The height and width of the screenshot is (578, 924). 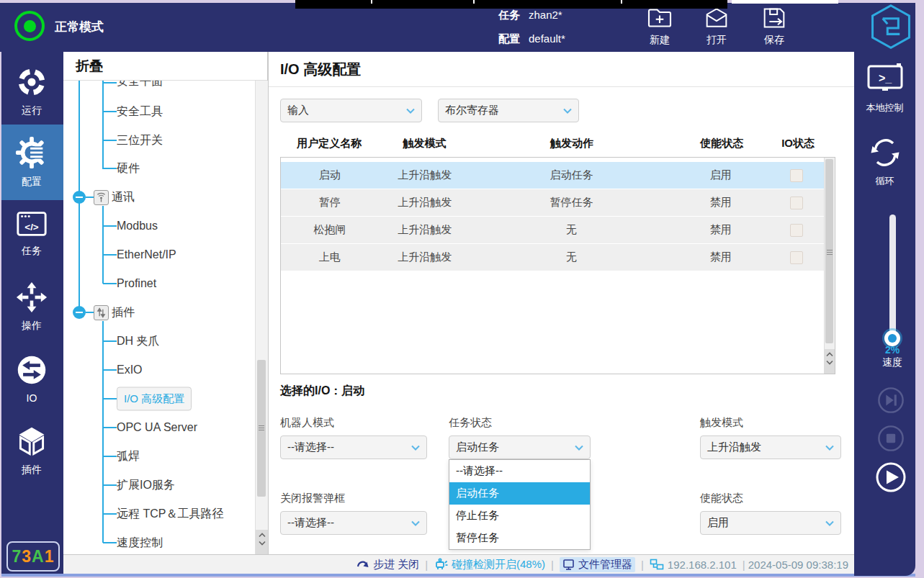 What do you see at coordinates (170, 514) in the screenshot?
I see `tree-item: 远程 TCP＆工具路径` at bounding box center [170, 514].